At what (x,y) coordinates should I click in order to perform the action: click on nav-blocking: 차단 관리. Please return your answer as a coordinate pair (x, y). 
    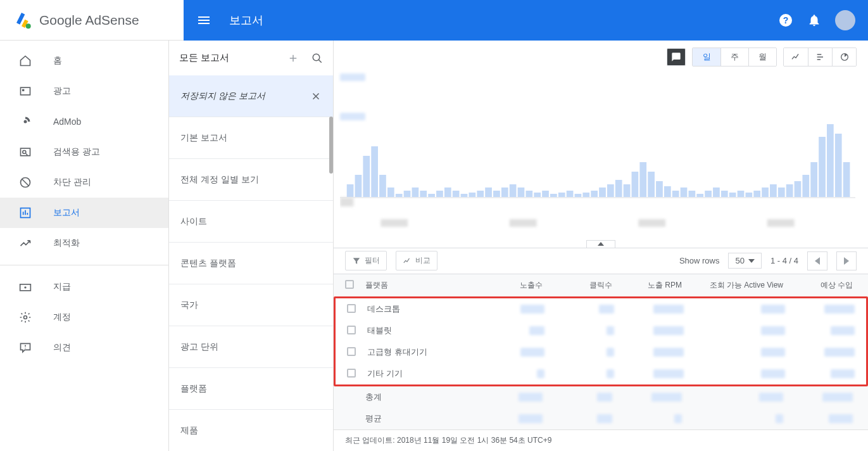
    Looking at the image, I should click on (84, 182).